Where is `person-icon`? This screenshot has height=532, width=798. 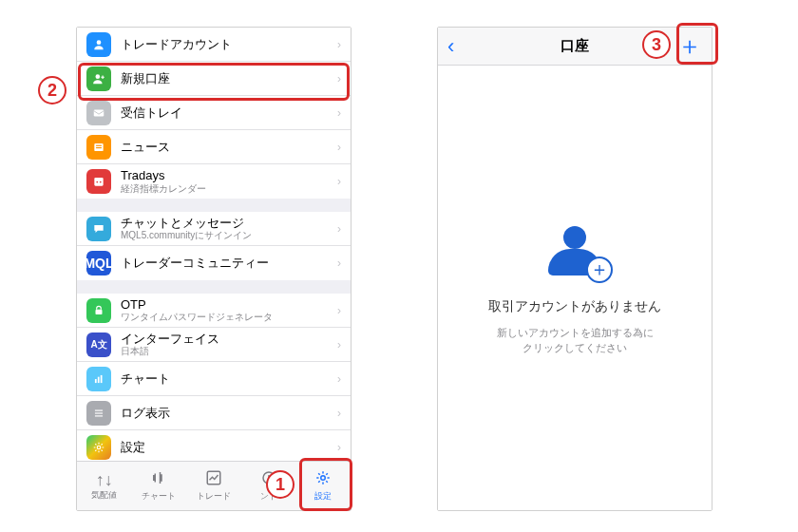
person-icon is located at coordinates (99, 45).